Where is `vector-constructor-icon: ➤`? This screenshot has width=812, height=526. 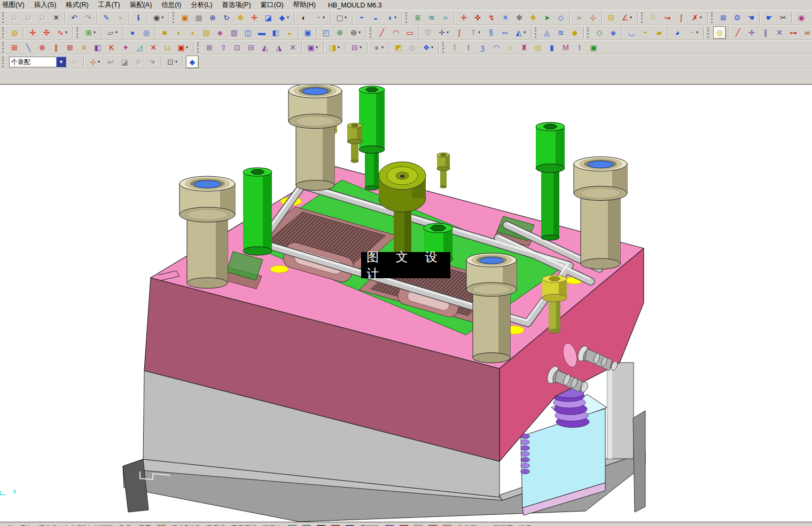
vector-constructor-icon: ➤ is located at coordinates (547, 18).